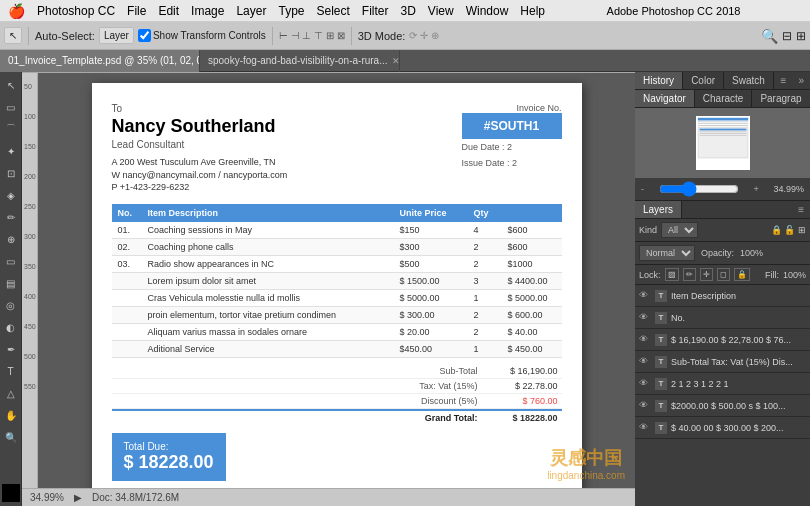  I want to click on list-item: 👁 T $ 40.00 00 $ 300.00 $ 200..., so click(722, 428).